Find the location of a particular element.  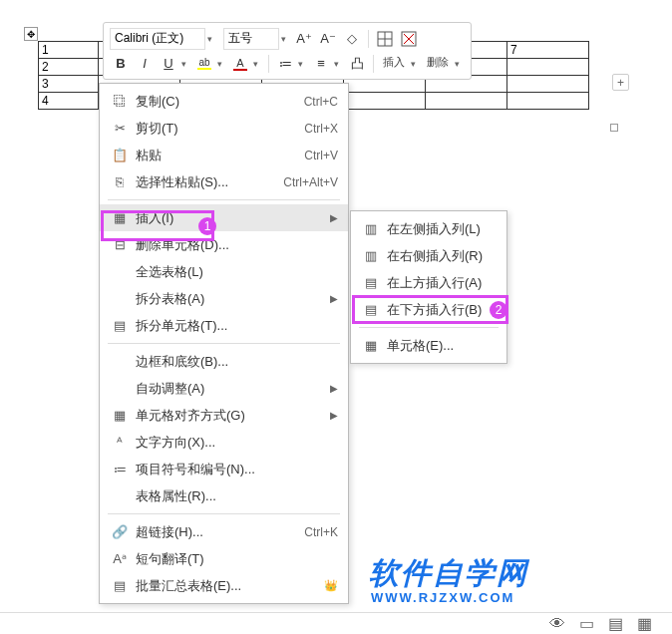

insert-submenu: ▥在左侧插入列(L) ▥在右侧插入列(R) ▤在上方插入行(A) ▤在下方插入行… is located at coordinates (429, 287).